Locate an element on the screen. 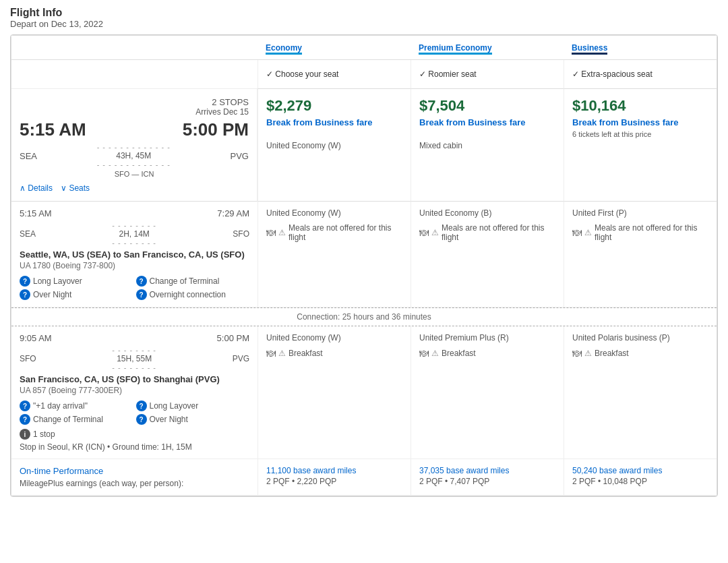 The width and height of the screenshot is (728, 563). summary-arr-time: 5:00 PM is located at coordinates (216, 129).